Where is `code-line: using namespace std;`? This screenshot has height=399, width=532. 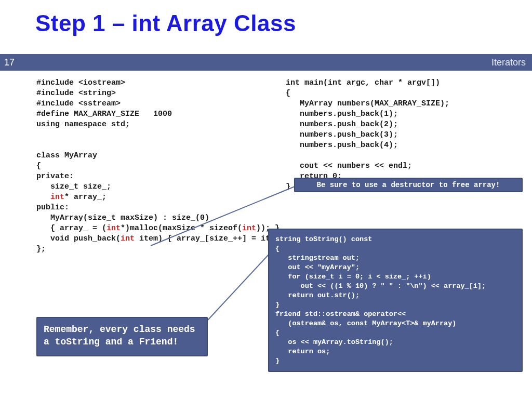 code-line: using namespace std; is located at coordinates (166, 125).